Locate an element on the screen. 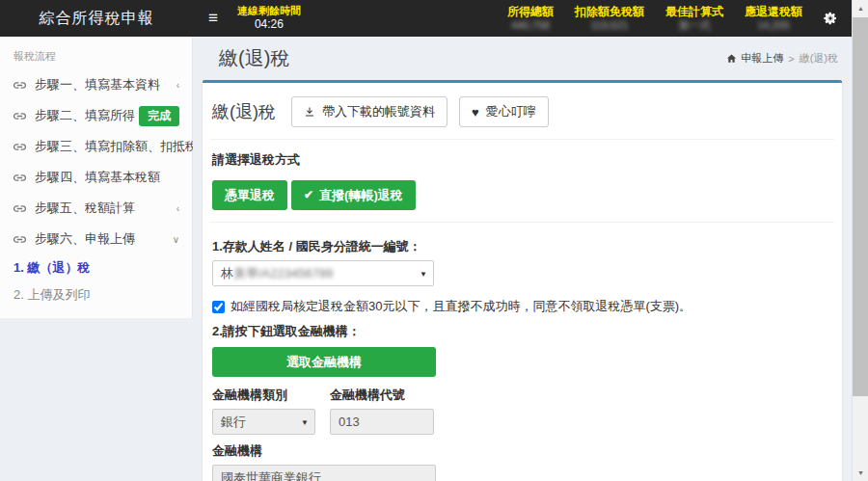  session-timer-label: 連線剩餘時間 is located at coordinates (269, 12).